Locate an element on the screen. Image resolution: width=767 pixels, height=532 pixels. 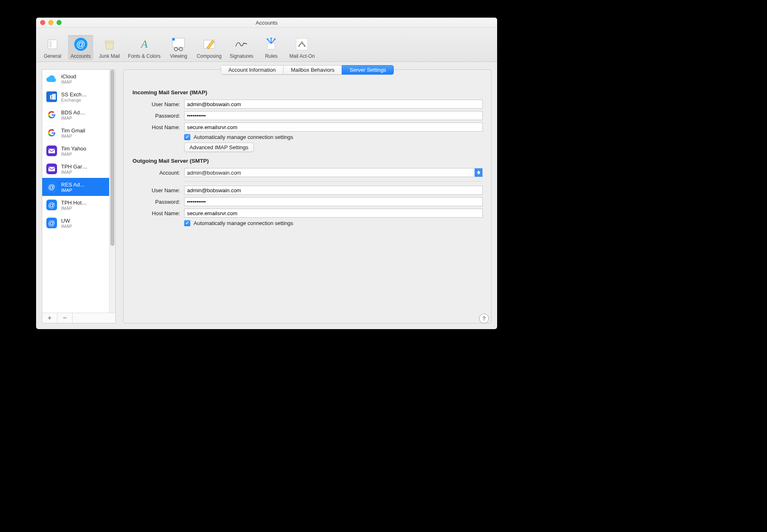
scroll-thumb is located at coordinates (112, 158).